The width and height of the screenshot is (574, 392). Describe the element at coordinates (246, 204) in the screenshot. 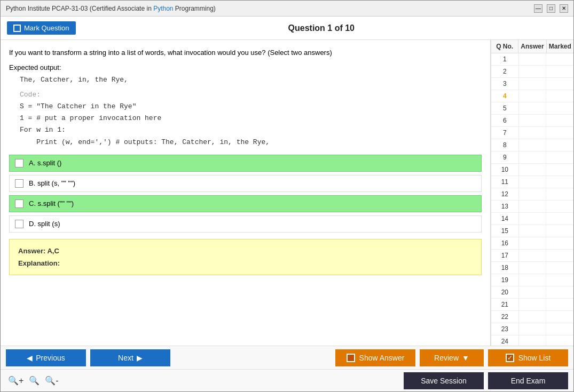

I see `option-c: C. s.split ("" "")` at that location.